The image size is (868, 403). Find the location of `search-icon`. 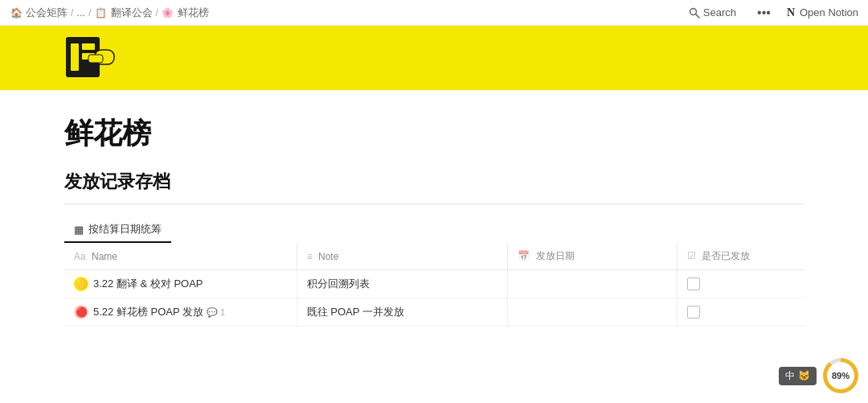

search-icon is located at coordinates (694, 13).